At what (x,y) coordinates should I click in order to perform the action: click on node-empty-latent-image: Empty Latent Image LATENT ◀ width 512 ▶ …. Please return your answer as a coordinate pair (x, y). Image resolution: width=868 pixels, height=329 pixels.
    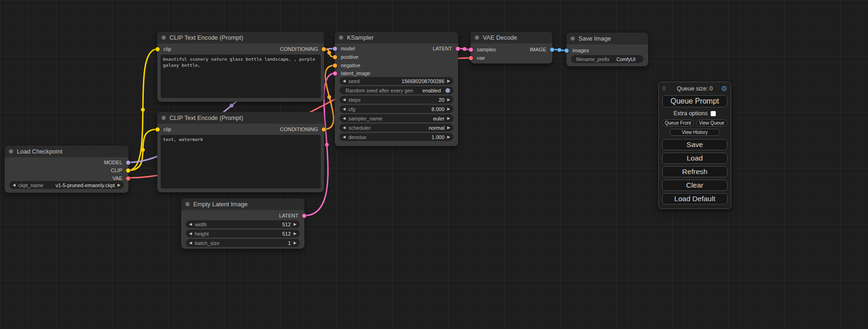
    Looking at the image, I should click on (243, 224).